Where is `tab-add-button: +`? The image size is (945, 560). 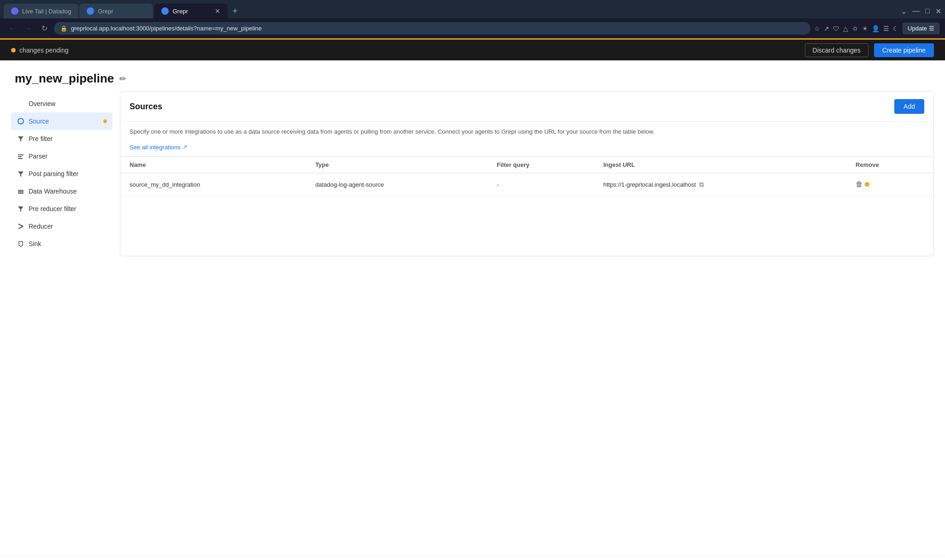 tab-add-button: + is located at coordinates (235, 11).